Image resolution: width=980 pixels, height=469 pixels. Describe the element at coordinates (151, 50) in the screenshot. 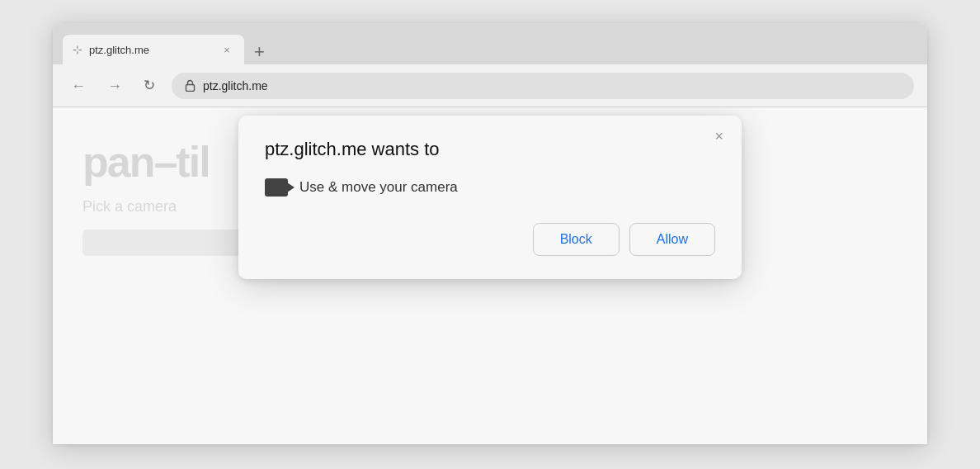

I see `tab-title: ptz.glitch.me` at that location.